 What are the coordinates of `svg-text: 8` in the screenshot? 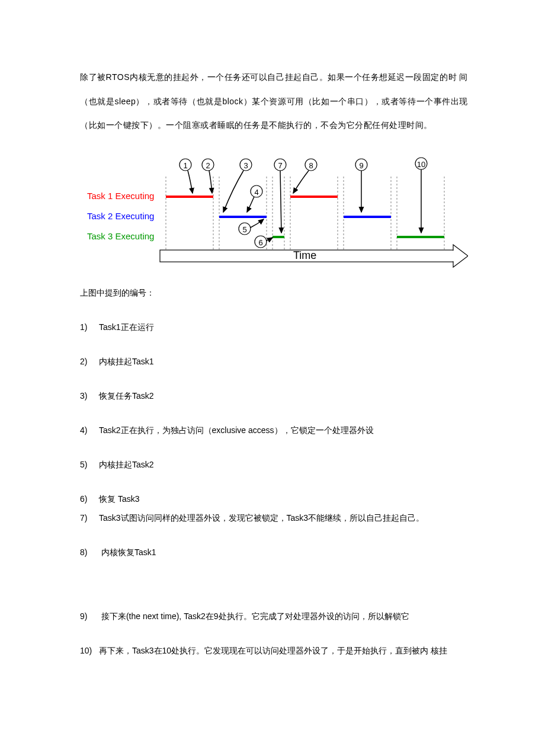 It's located at (310, 165).